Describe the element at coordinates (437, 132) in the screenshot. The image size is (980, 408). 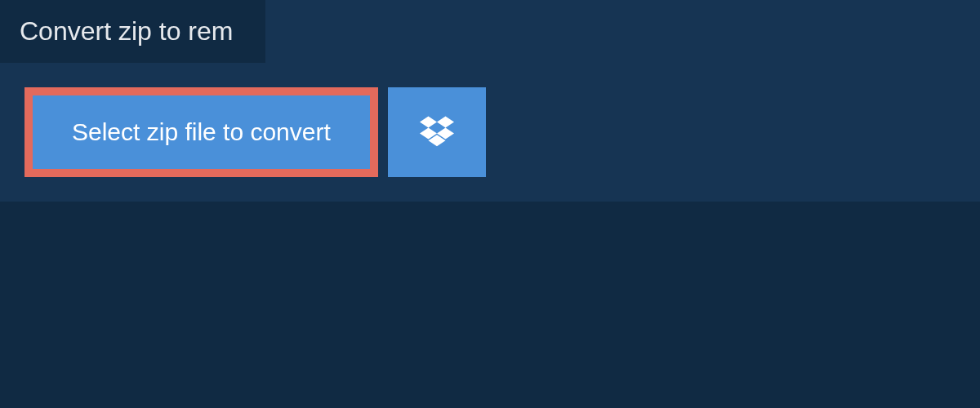
I see `dropbox-button` at that location.